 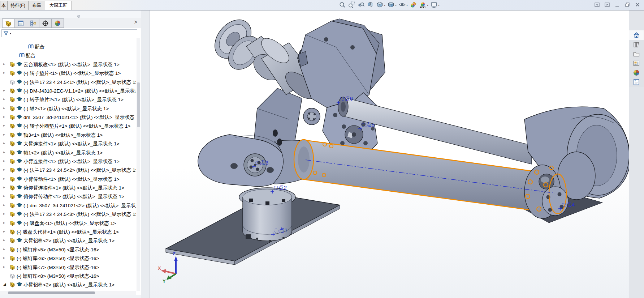 What do you see at coordinates (21, 23) in the screenshot?
I see `tab-property-manager` at bounding box center [21, 23].